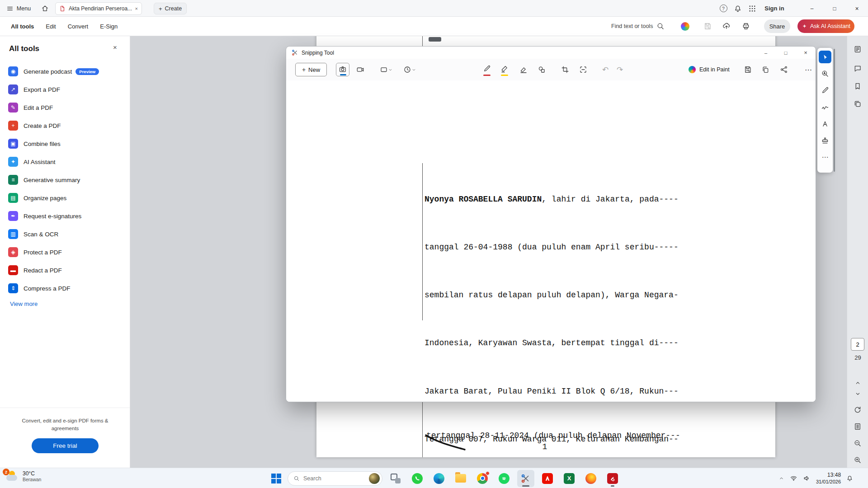  What do you see at coordinates (807, 478) in the screenshot?
I see `volume-icon` at bounding box center [807, 478].